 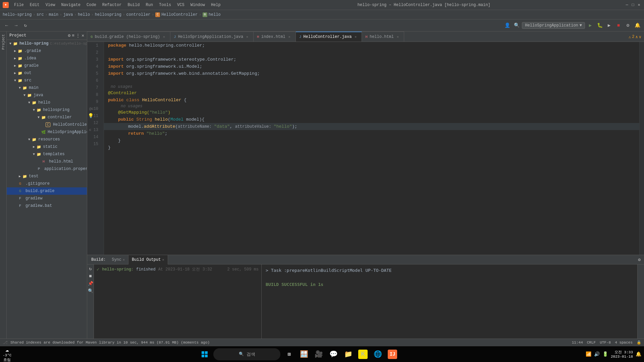 What do you see at coordinates (333, 354) in the screenshot?
I see `taskbar-app-chat: 💬` at bounding box center [333, 354].